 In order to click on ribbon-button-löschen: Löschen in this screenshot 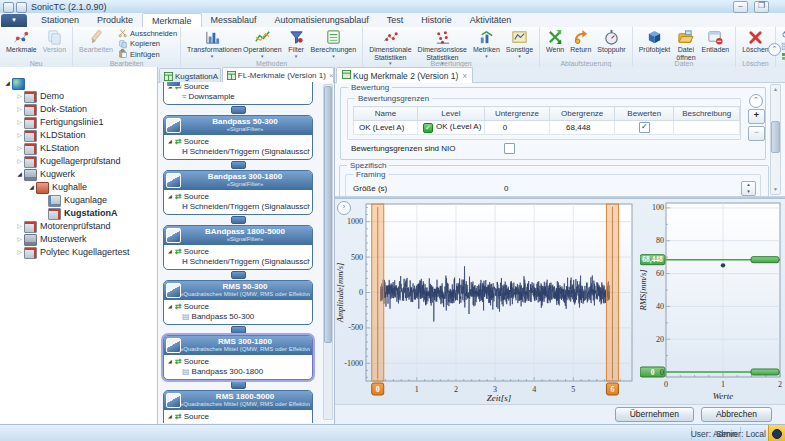, I will do `click(755, 42)`.